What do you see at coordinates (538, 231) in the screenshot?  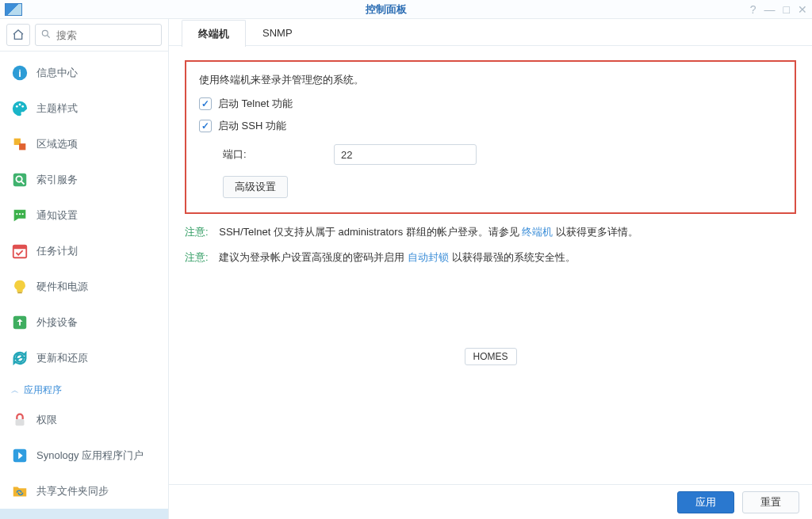 I see `terminal-help-link: 终端机` at bounding box center [538, 231].